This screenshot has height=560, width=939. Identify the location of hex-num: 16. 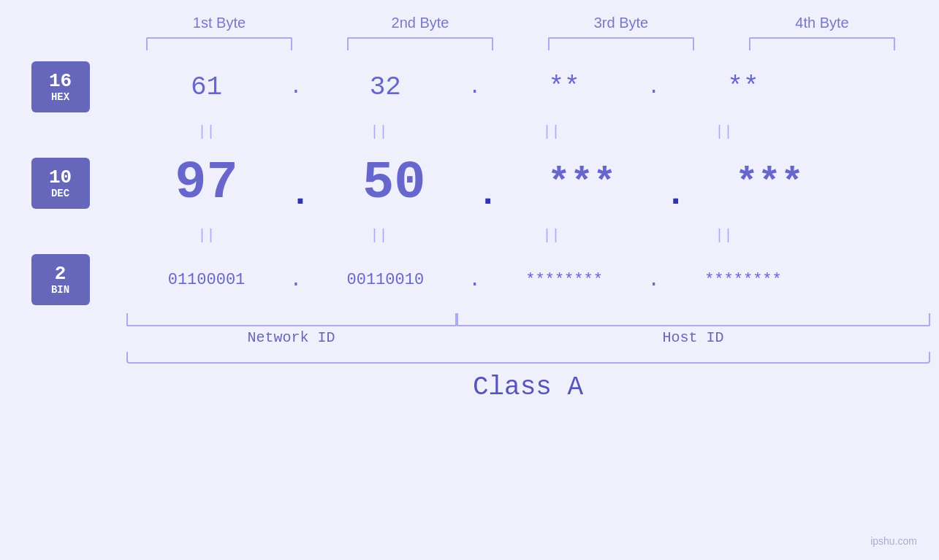
(60, 82).